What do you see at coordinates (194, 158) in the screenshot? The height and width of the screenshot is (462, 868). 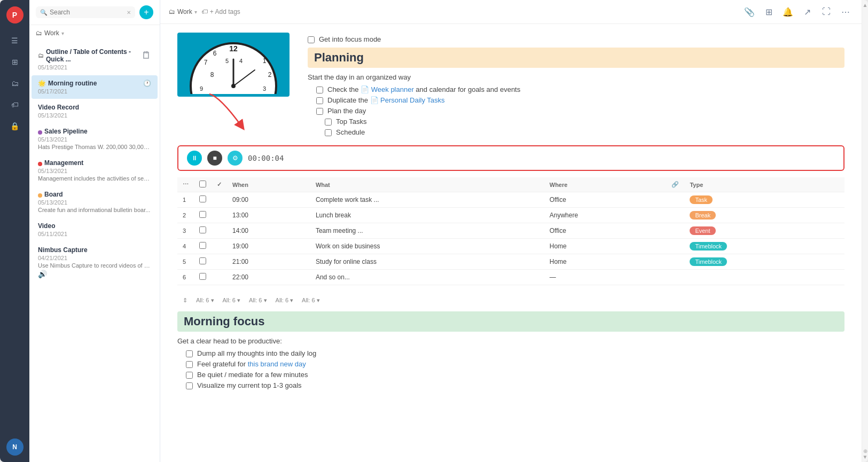 I see `pause-button: ⏸` at bounding box center [194, 158].